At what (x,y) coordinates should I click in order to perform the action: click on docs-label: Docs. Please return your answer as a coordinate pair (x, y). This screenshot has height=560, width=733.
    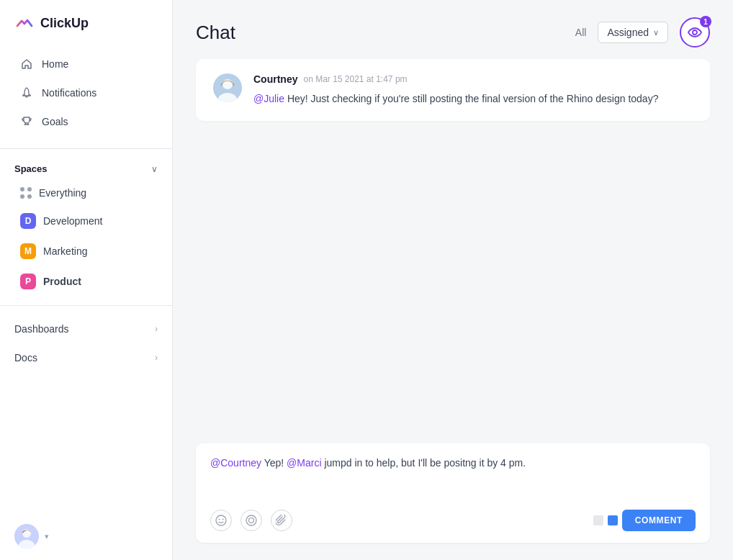
    Looking at the image, I should click on (26, 358).